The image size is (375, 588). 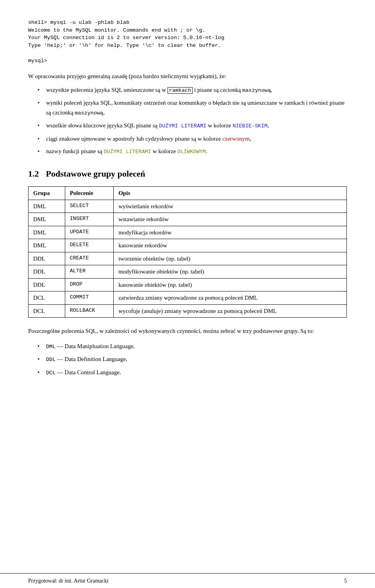 I want to click on ramka-ramkach: ramkach, so click(x=180, y=91).